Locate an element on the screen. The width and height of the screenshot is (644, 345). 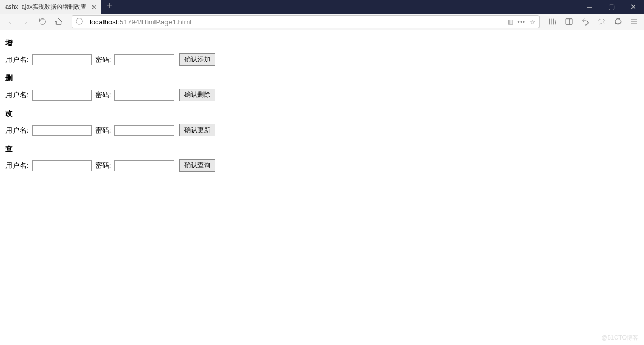
minimize-button: ─ is located at coordinates (590, 7).